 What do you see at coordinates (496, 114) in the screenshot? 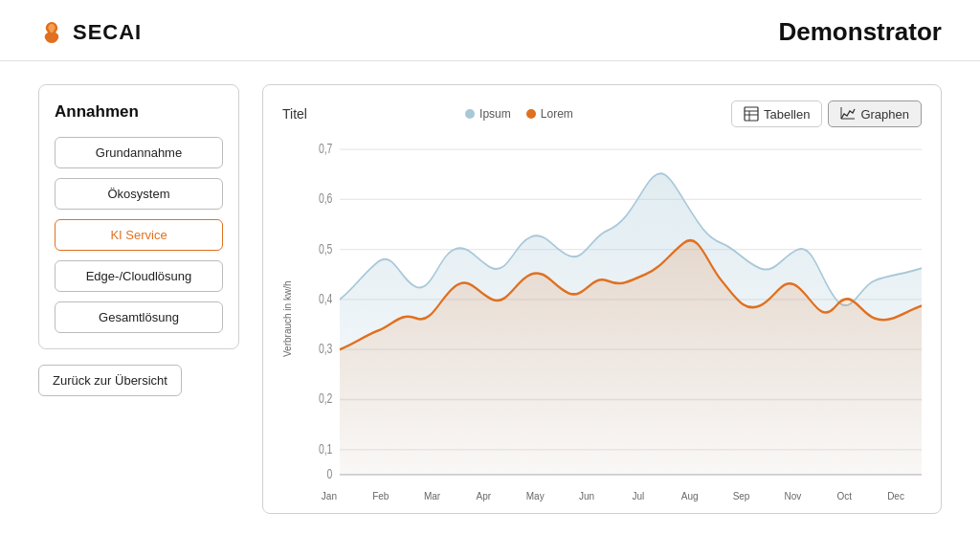
I see `ipsum-label: Ipsum` at bounding box center [496, 114].